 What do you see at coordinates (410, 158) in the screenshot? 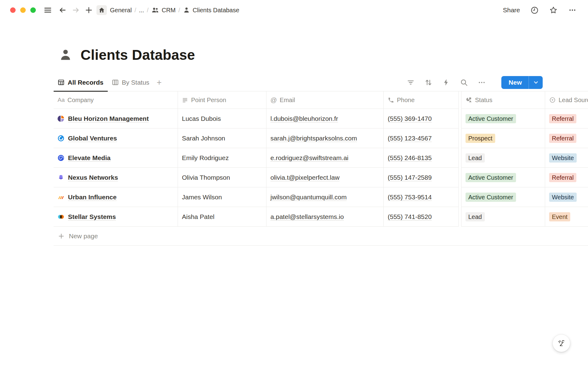
I see `phone-link: (555) 246-8135` at bounding box center [410, 158].